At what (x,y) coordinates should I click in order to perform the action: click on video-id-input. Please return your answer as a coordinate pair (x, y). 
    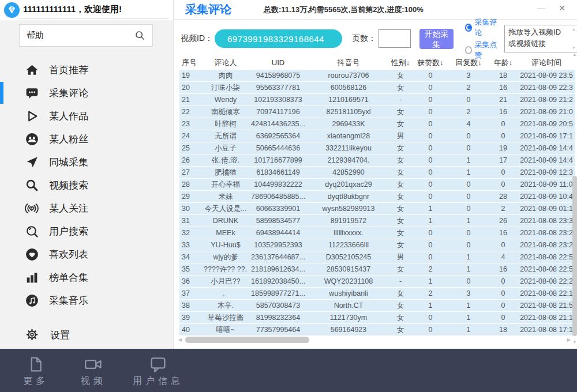
    Looking at the image, I should click on (278, 39).